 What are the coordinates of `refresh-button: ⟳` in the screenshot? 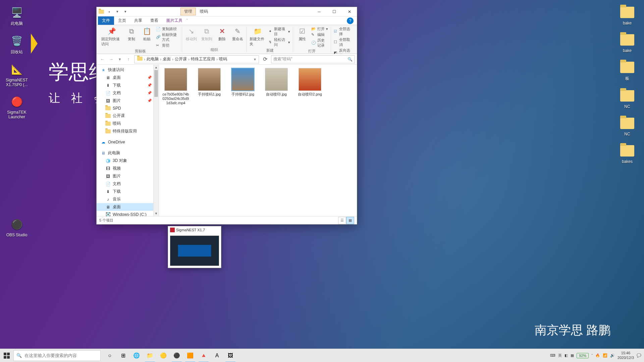 It's located at (265, 59).